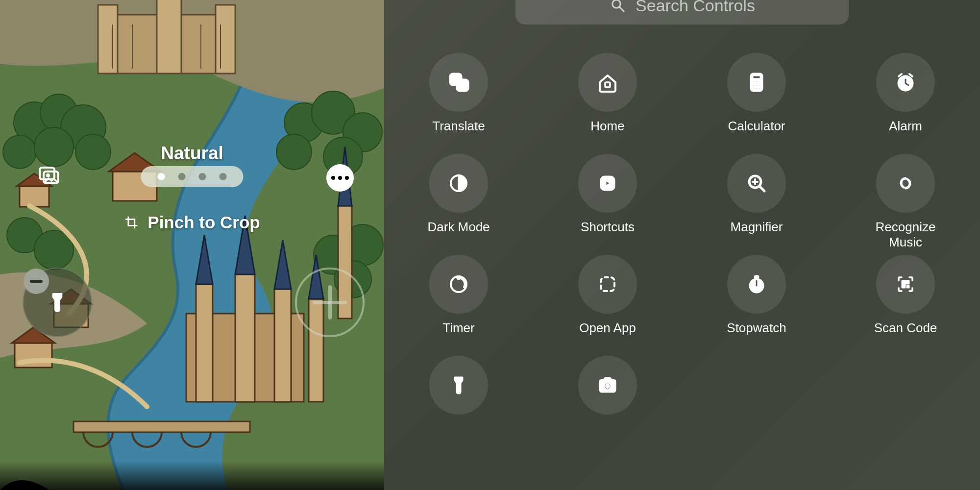 This screenshot has width=980, height=490. I want to click on wallpaper-style-label: Natural, so click(192, 153).